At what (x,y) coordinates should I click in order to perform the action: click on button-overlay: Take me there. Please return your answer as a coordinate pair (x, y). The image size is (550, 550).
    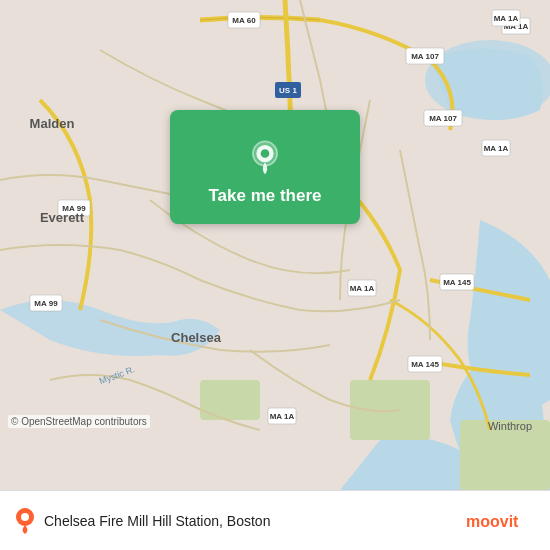
    Looking at the image, I should click on (265, 167).